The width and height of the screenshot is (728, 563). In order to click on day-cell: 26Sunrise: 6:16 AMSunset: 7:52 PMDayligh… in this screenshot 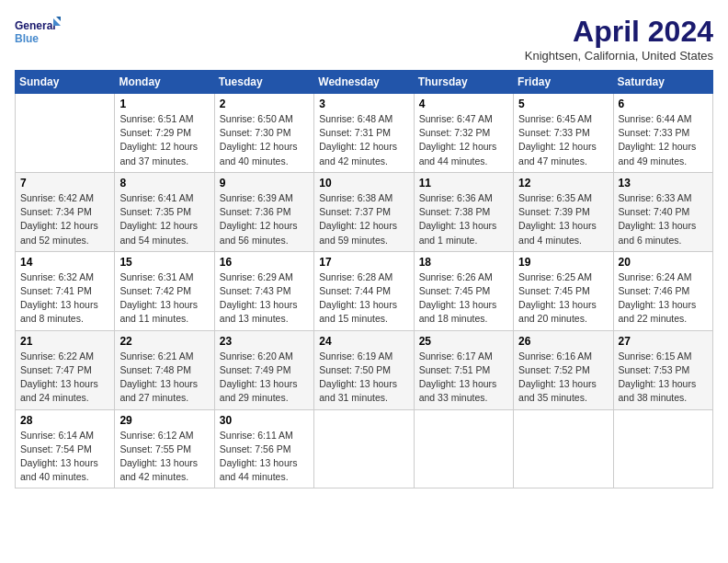, I will do `click(563, 370)`.